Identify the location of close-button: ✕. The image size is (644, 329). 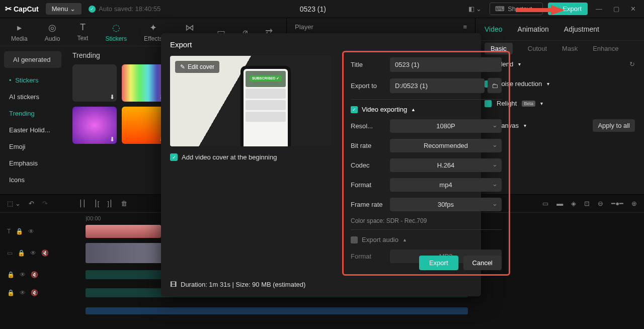
(633, 9).